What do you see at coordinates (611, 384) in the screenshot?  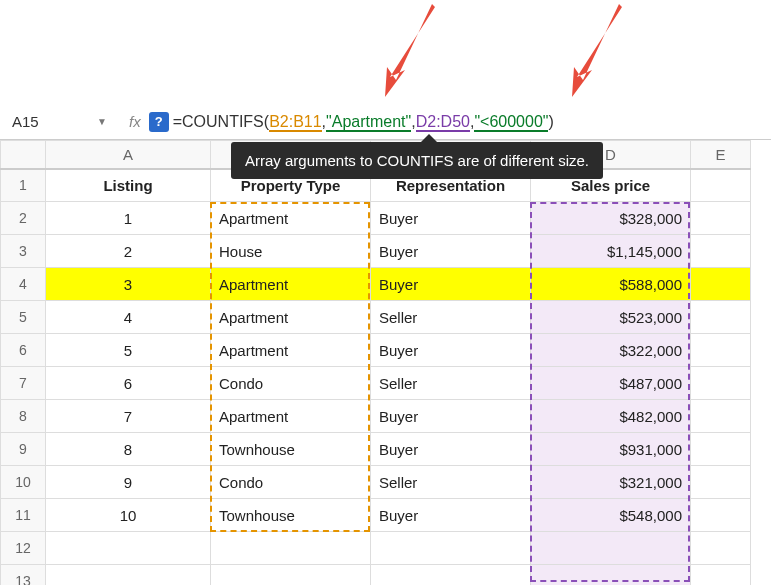 I see `cell: $487,000` at bounding box center [611, 384].